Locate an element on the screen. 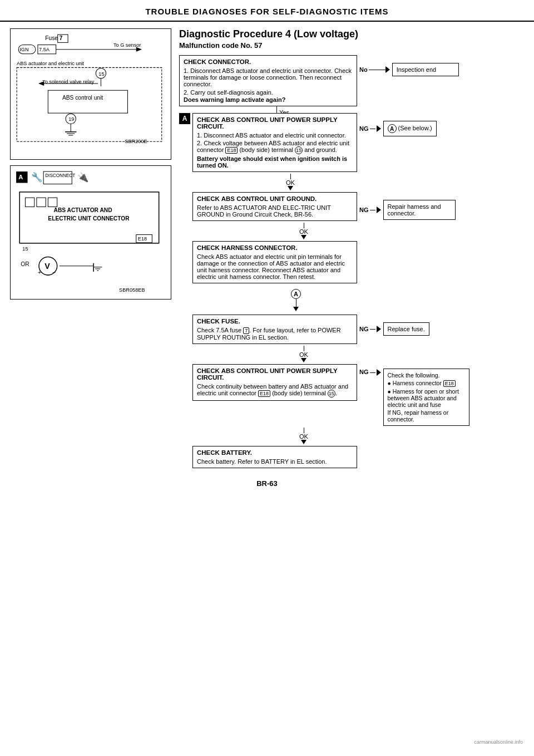 The width and height of the screenshot is (534, 756). page-number: BR-63 is located at coordinates (267, 483).